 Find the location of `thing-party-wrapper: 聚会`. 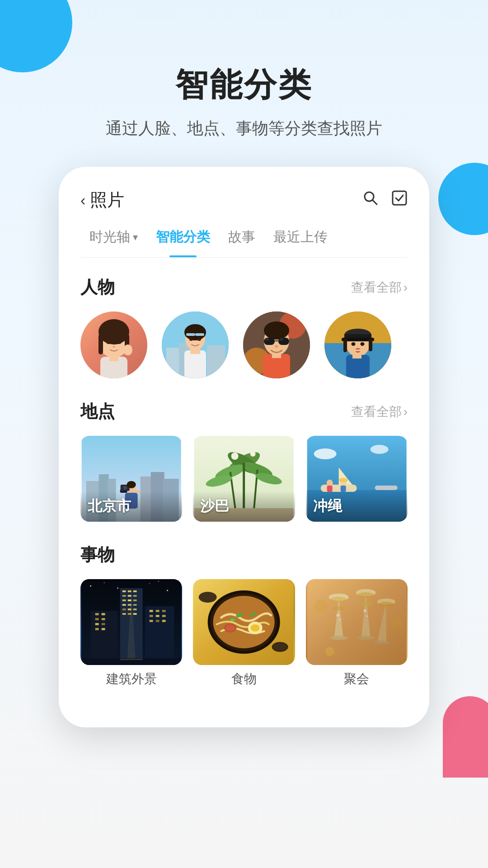

thing-party-wrapper: 聚会 is located at coordinates (357, 633).